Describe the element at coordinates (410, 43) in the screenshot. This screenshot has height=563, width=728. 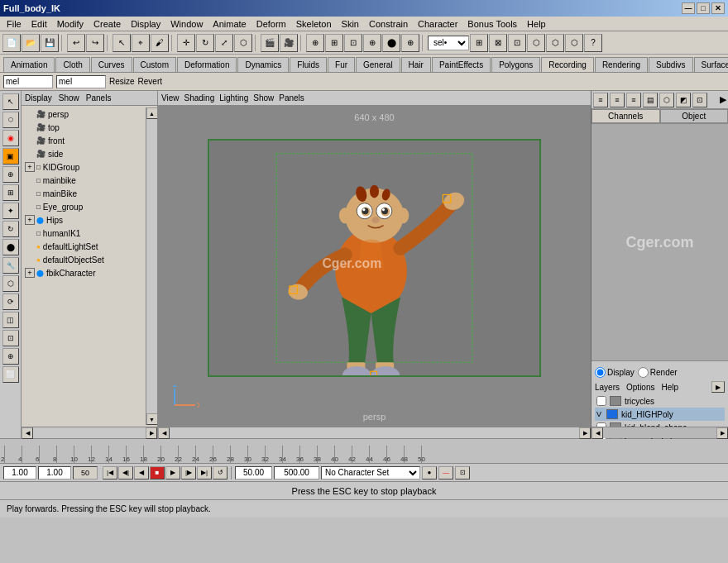
I see `snap6-btn: ⊕` at that location.